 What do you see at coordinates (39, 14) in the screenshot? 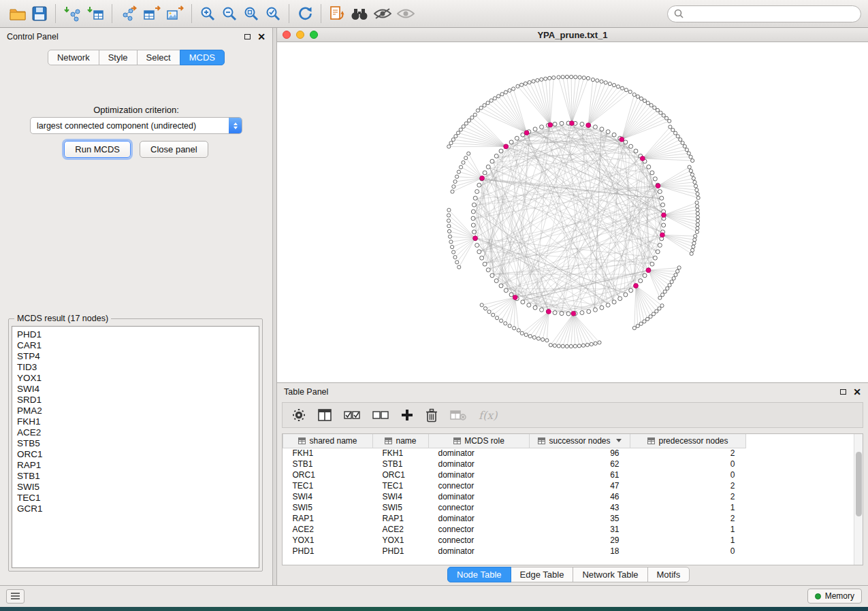
I see `save-session-button` at bounding box center [39, 14].